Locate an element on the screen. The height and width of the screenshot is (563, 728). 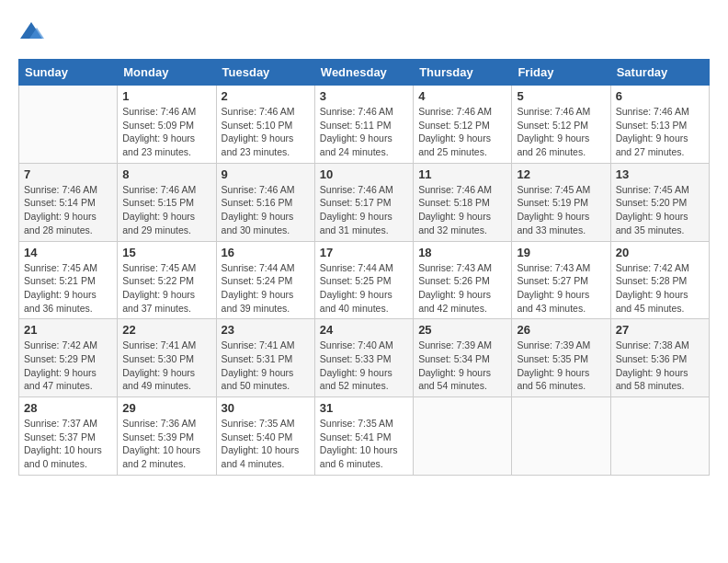
calendar-day-cell: 14Sunrise: 7:45 AM Sunset: 5:21 PM Dayli… is located at coordinates (68, 280).